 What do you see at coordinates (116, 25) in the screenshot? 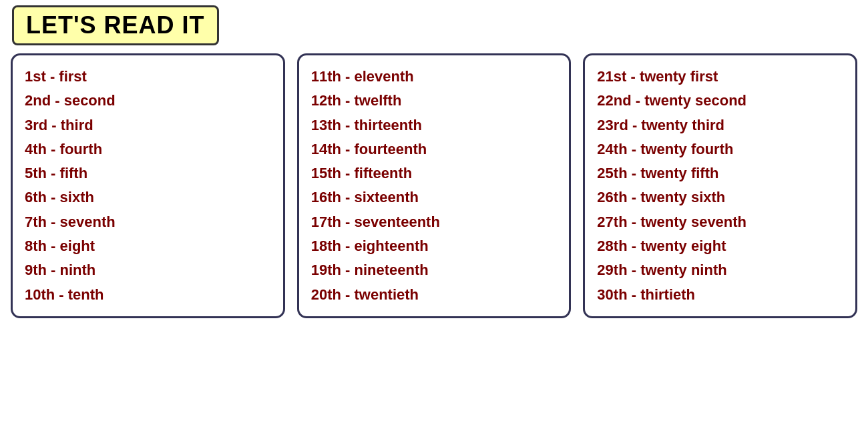
I see `page-title: LET'S READ IT` at bounding box center [116, 25].